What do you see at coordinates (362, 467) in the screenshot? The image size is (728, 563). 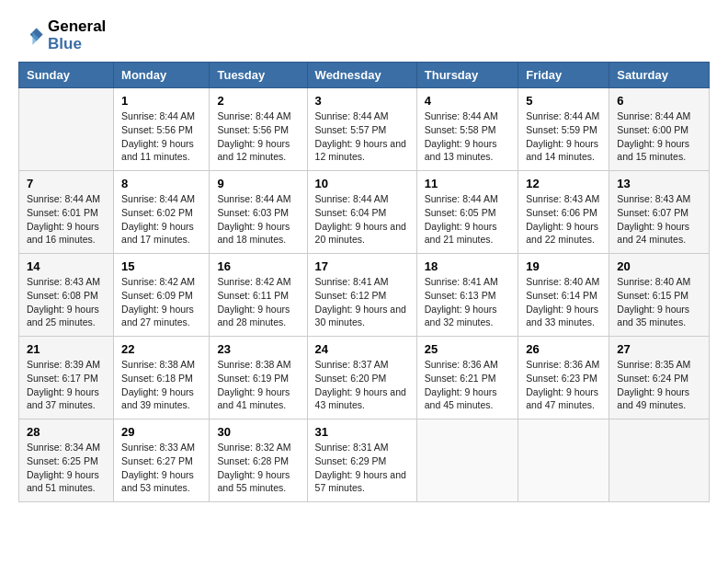 I see `day-info: Sunrise: 8:31 AMSunset: 6:29 PMDaylight:…` at bounding box center [362, 467].